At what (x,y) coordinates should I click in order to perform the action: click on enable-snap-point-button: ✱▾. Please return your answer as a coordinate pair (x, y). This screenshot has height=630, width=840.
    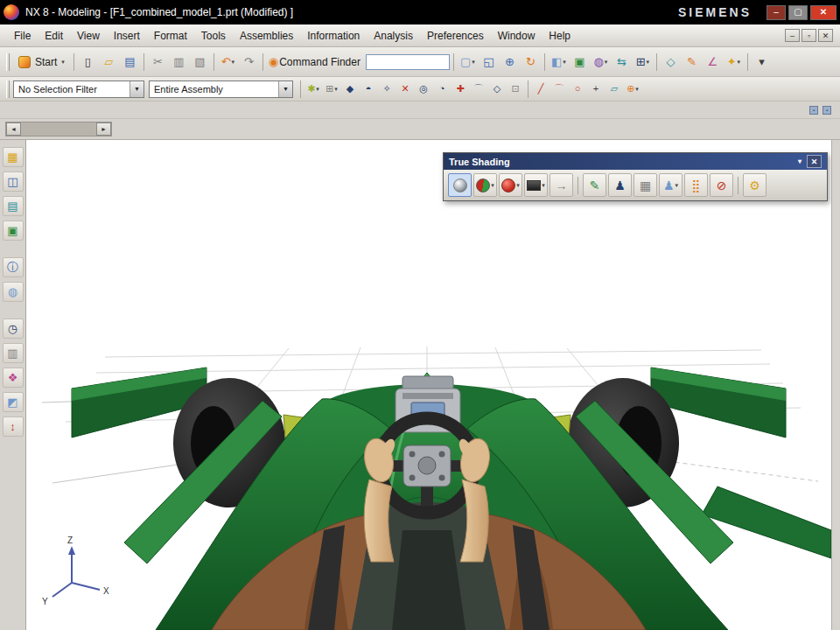
    Looking at the image, I should click on (313, 89).